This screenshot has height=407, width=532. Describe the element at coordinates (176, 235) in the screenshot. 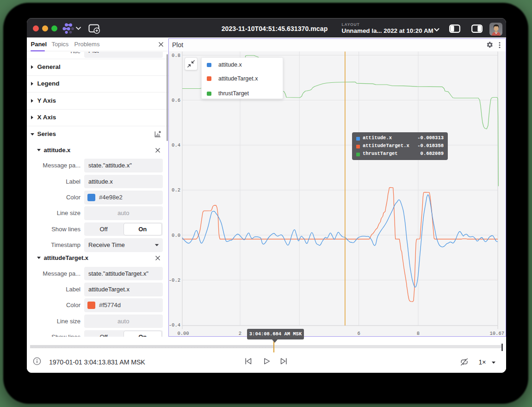

I see `svg-text: 0.0` at that location.